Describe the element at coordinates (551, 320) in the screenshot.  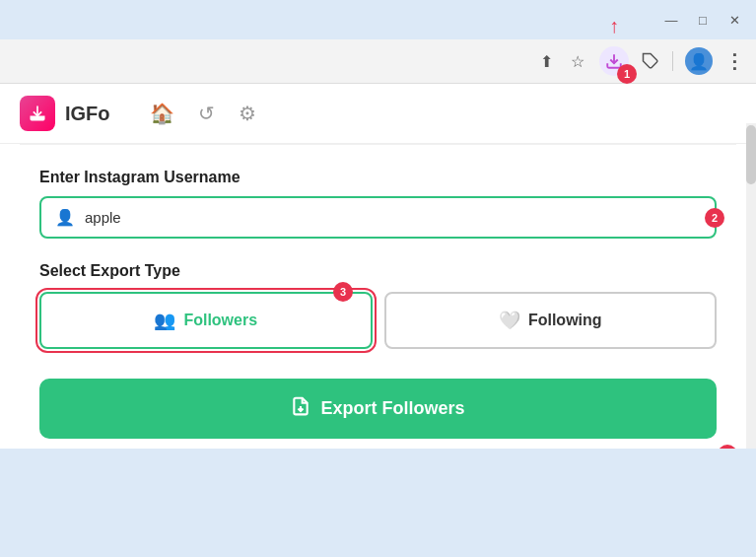
I see `following-button: 🤍 Following` at that location.